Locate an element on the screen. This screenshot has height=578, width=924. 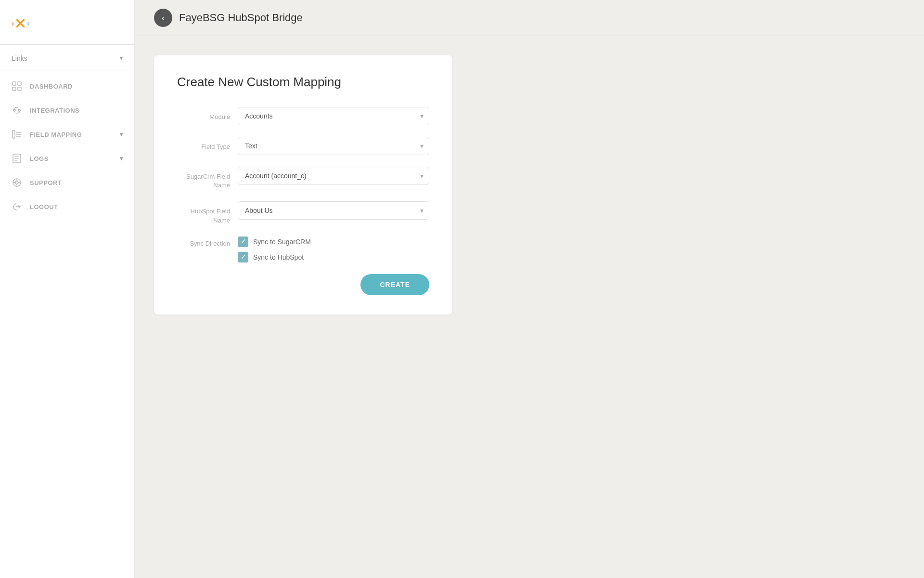
sync-to-sugarcrm-checkbox: ✓ is located at coordinates (243, 242).